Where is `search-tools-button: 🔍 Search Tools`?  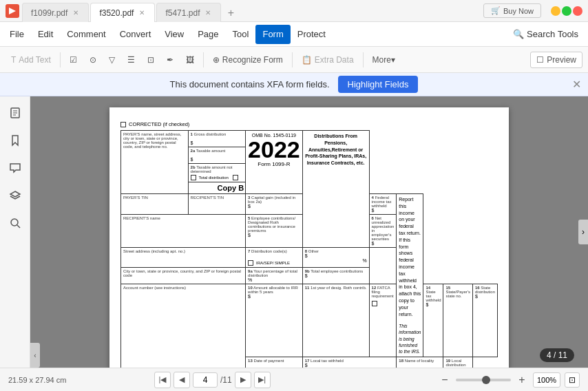
search-tools-button: 🔍 Search Tools is located at coordinates (545, 34).